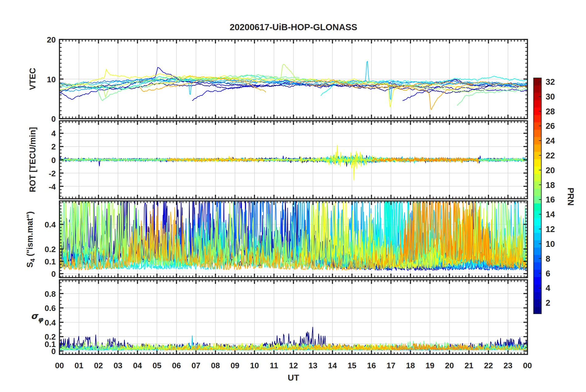 The image size is (586, 392). I want to click on x-tick-label: 11, so click(274, 365).